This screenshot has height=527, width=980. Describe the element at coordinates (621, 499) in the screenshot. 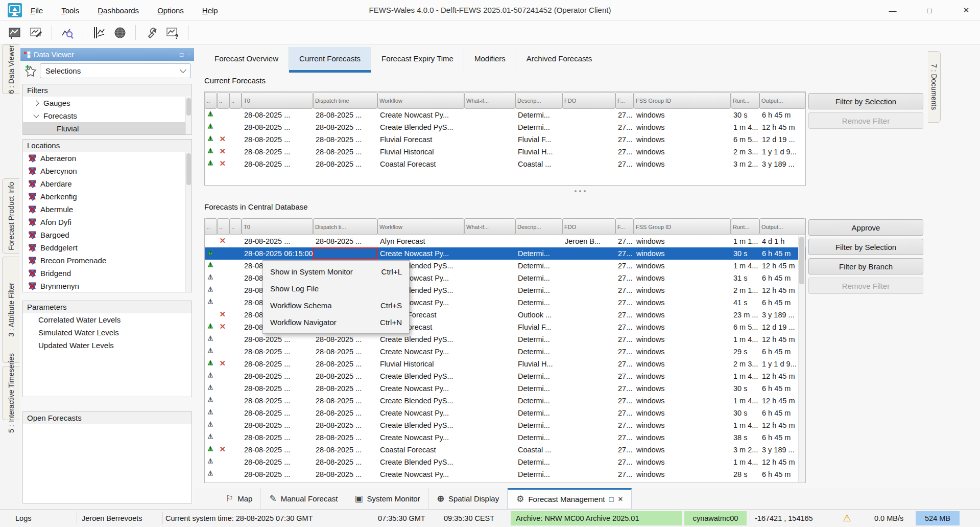

I see `close-view-icon` at that location.